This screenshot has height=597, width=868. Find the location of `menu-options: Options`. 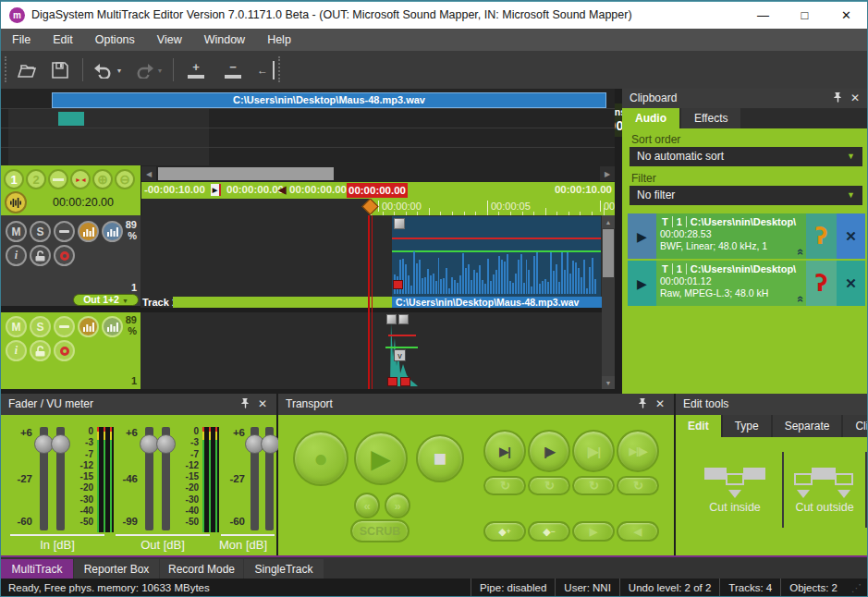

menu-options: Options is located at coordinates (115, 40).